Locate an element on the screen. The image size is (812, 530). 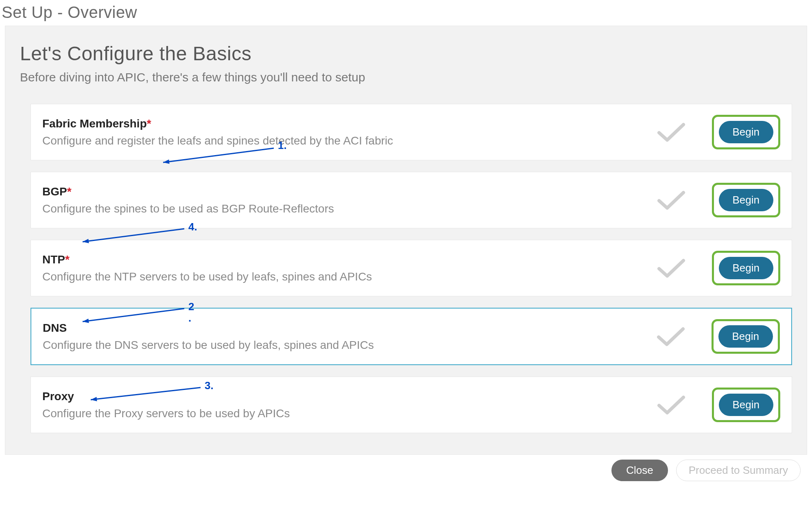
dialog-footer: Close Proceed to Summary is located at coordinates (406, 468).